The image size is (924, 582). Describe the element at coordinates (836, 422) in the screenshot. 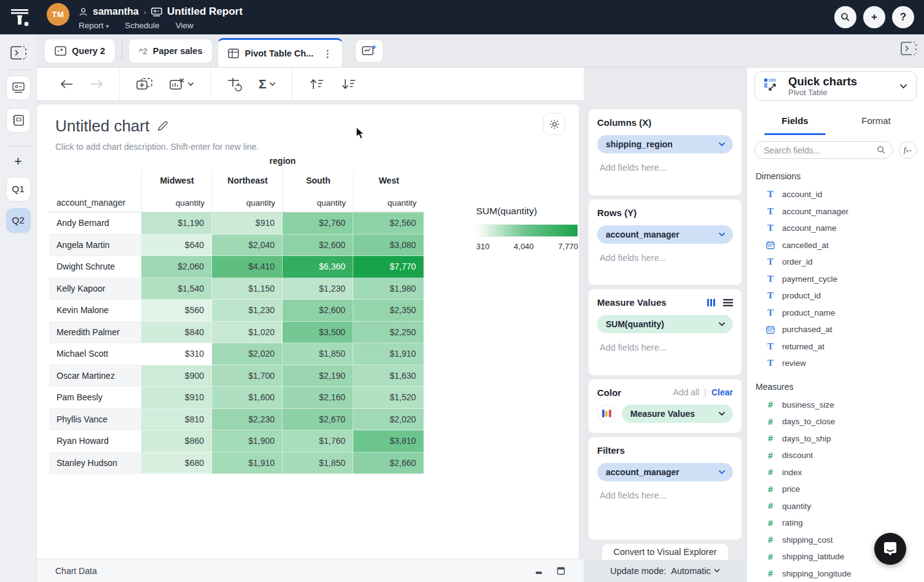

I see `field-item: #days_to_close` at that location.